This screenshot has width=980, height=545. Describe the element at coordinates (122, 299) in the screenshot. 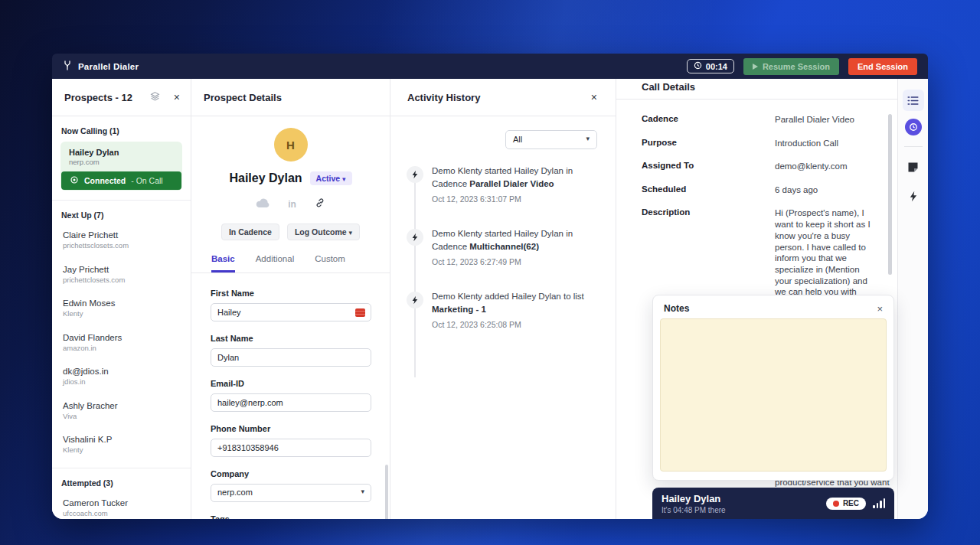

I see `prospects-panel: Prospects - 12 × Now Calling (1) Hailey …` at that location.